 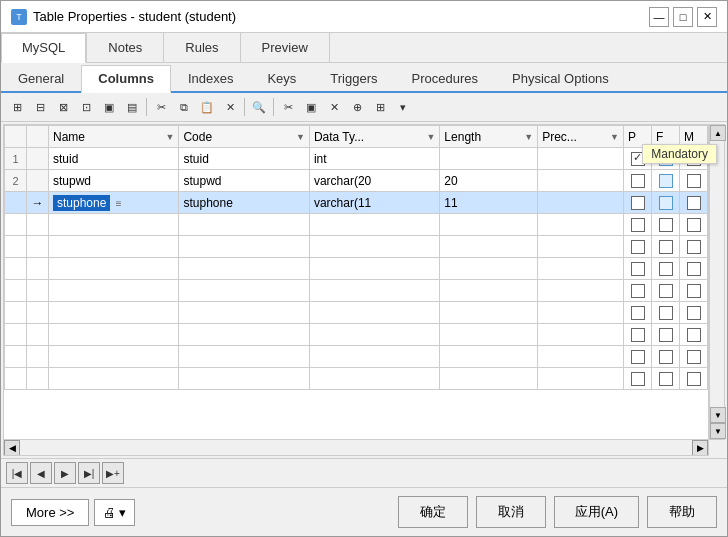 I want to click on tb-copy: ⧉, so click(x=184, y=107).